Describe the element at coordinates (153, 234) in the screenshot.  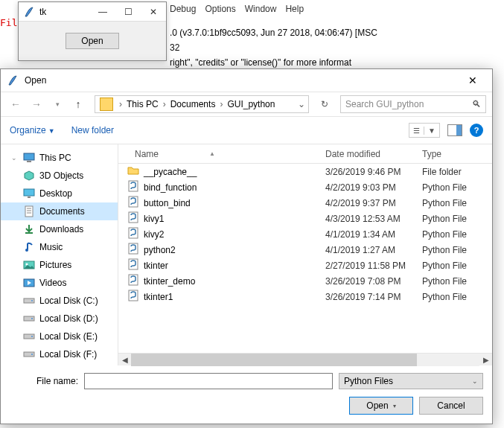
I see `file-name: kivy2` at that location.